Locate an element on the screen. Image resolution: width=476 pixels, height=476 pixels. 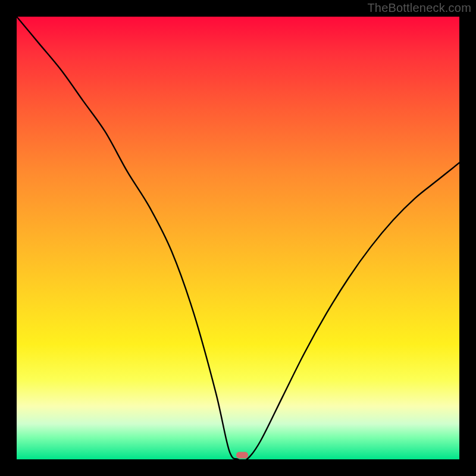
watermark-text: TheBottleneck.com is located at coordinates (419, 8).